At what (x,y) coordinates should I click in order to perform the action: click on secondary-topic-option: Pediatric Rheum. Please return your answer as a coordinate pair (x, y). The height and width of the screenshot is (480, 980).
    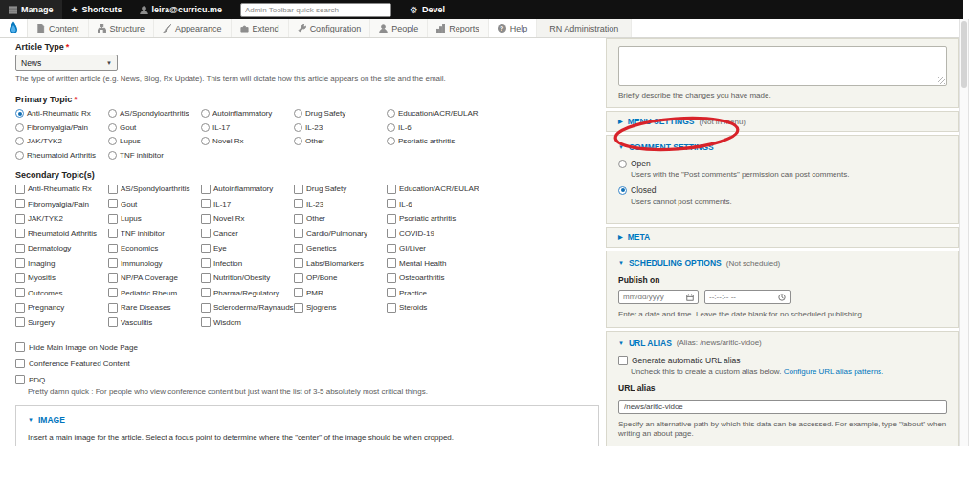
    Looking at the image, I should click on (155, 293).